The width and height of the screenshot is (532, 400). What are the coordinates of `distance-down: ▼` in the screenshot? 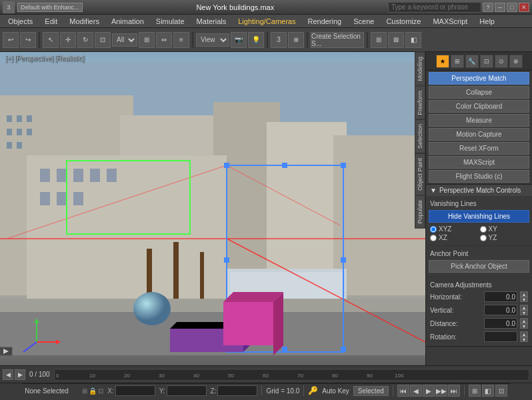 It's located at (524, 326).